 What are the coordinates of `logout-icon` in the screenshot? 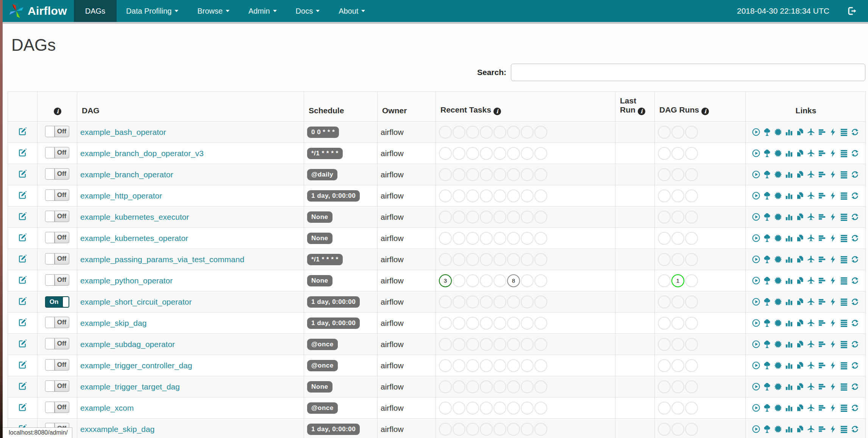 It's located at (852, 11).